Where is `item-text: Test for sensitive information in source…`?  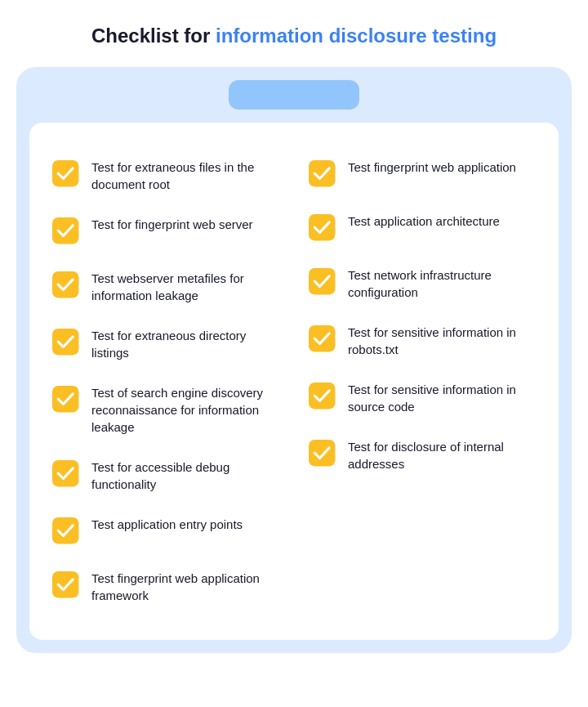 item-text: Test for sensitive information in source… is located at coordinates (442, 398).